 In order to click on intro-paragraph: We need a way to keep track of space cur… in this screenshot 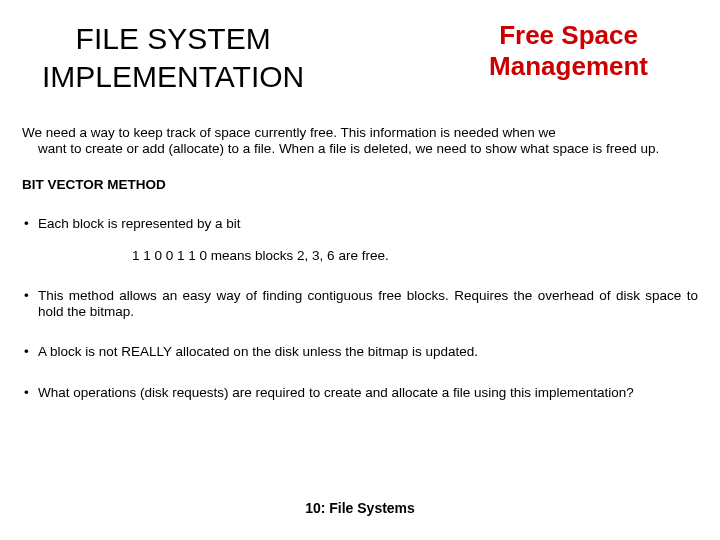, I will do `click(360, 141)`.